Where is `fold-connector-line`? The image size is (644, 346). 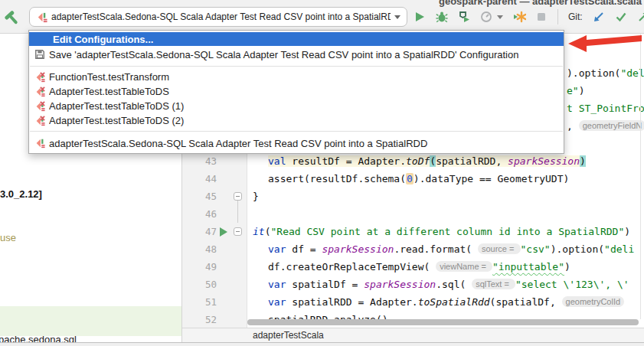
fold-connector-line is located at coordinates (237, 211).